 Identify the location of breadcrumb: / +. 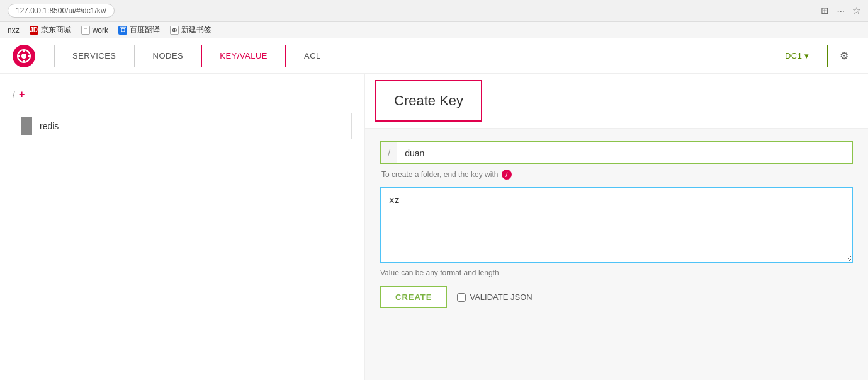
(183, 95).